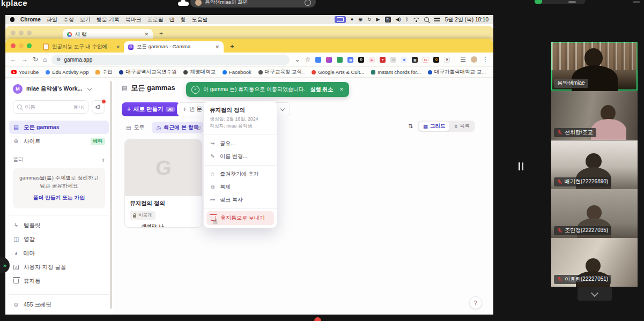  Describe the element at coordinates (240, 156) in the screenshot. I see `menu-item-rename: ✎ 이름 변경...` at that location.